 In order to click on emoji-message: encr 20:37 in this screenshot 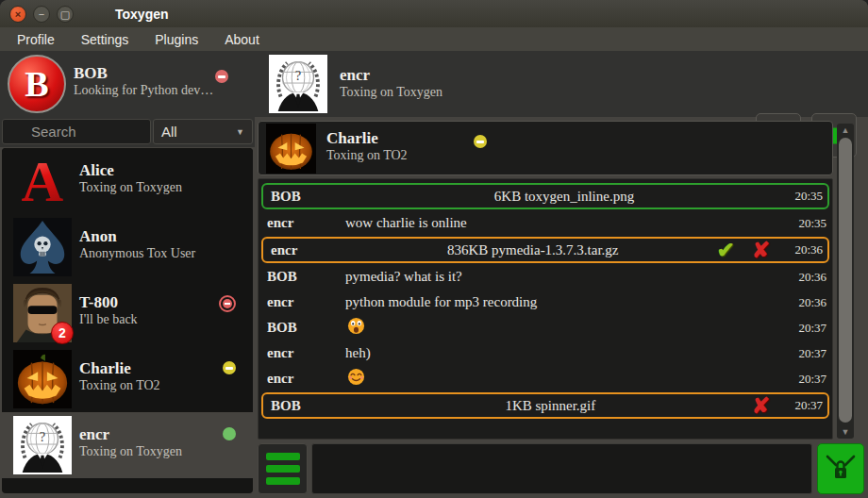, I will do `click(545, 379)`.